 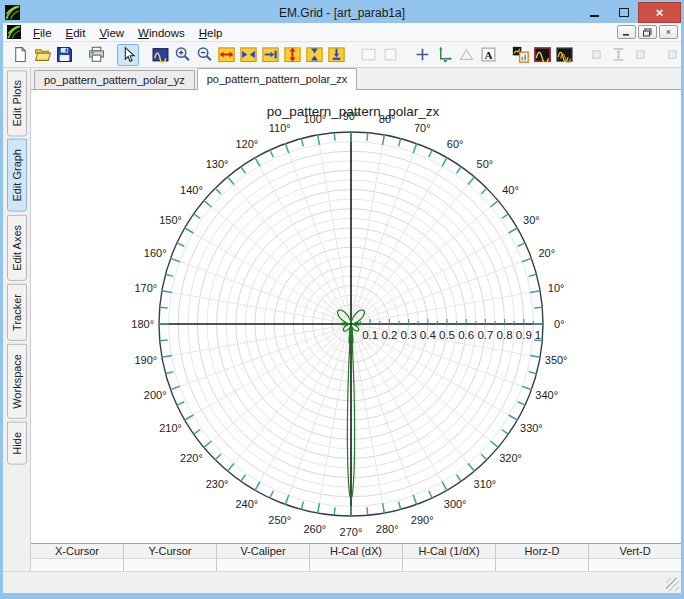 I want to click on radial-label: 1, so click(x=538, y=335).